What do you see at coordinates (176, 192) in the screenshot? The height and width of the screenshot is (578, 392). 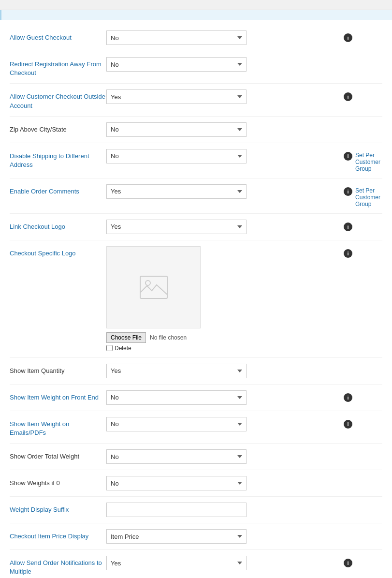 I see `select-enable-order-comments: NoYes` at bounding box center [176, 192].